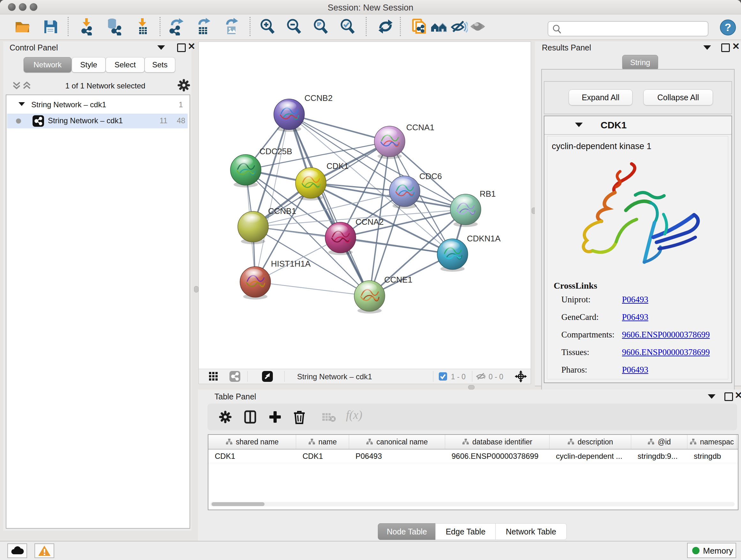 The image size is (741, 560). I want to click on collection-label: String Network – cdk1, so click(69, 105).